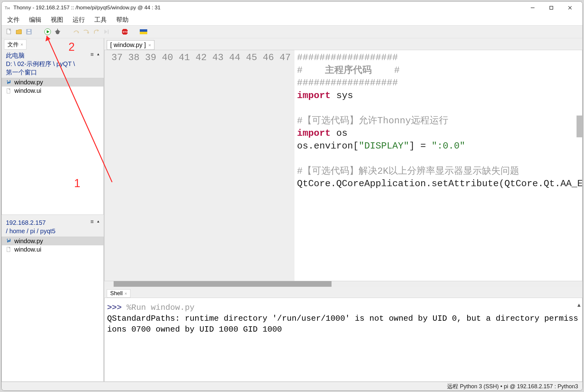 This screenshot has width=584, height=392. What do you see at coordinates (116, 293) in the screenshot?
I see `shell-tab-label: Shell` at bounding box center [116, 293].